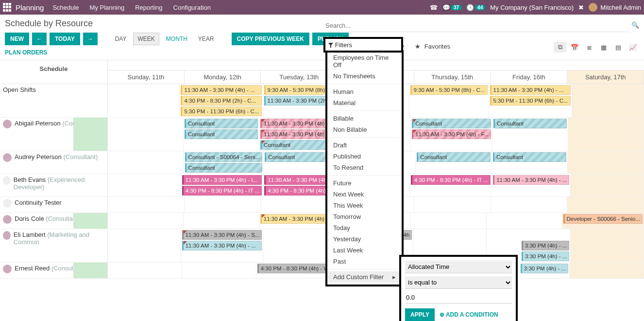  Describe the element at coordinates (364, 103) in the screenshot. I see `filter-item: Material` at that location.